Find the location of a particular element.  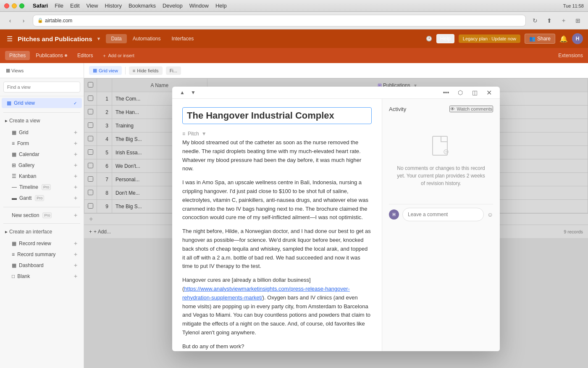

menu-safari: Safari is located at coordinates (40, 6).